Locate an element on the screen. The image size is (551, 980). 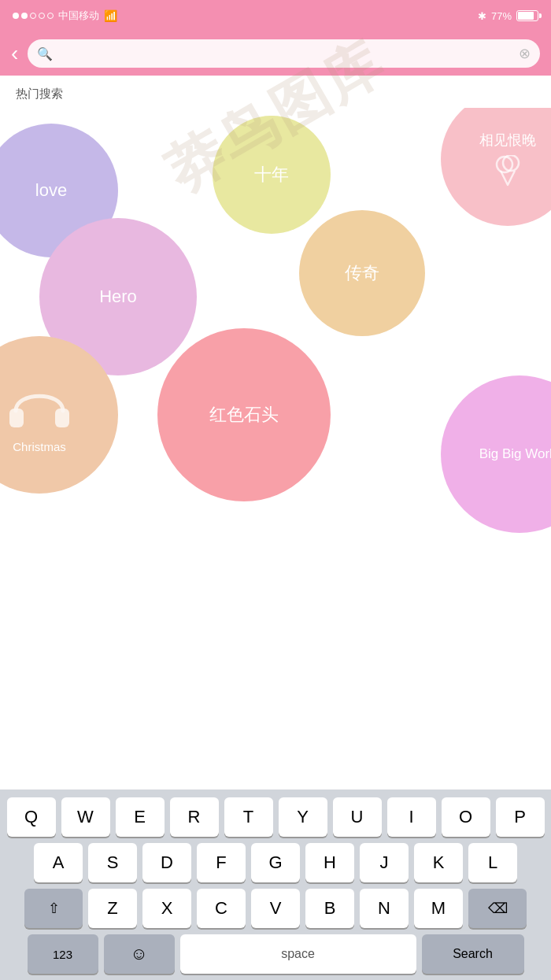
bubble-red-text: 红色石头 is located at coordinates (244, 416).